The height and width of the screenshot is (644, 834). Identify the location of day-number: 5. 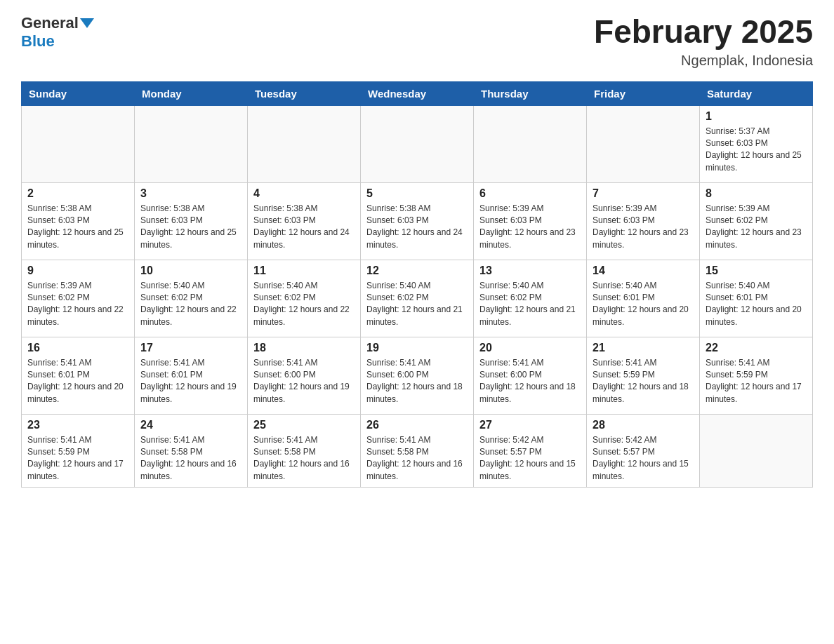
(417, 194).